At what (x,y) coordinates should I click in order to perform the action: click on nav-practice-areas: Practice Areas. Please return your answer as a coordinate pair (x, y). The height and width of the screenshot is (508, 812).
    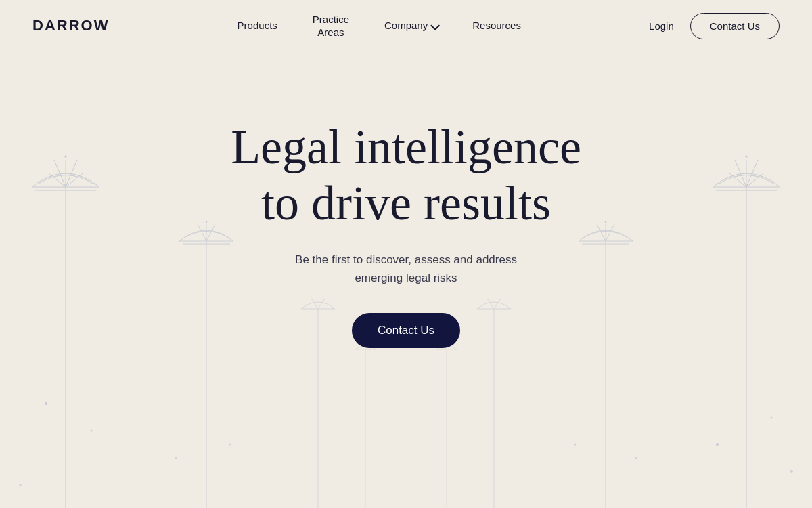
    Looking at the image, I should click on (331, 26).